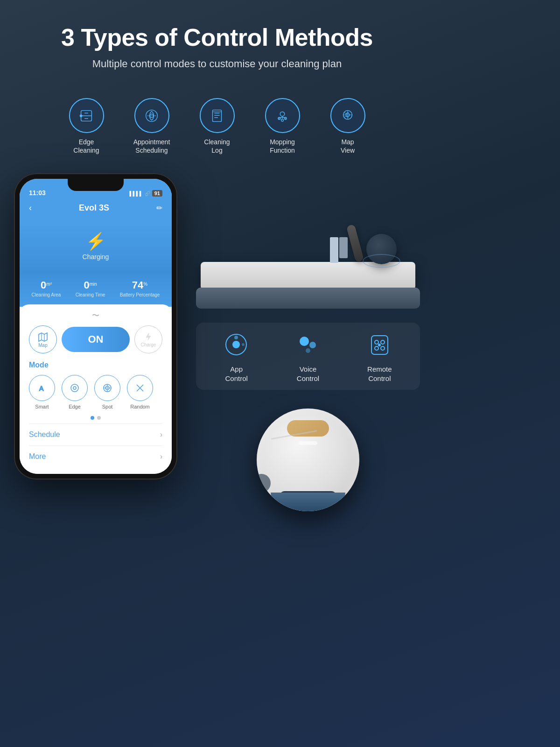  I want to click on charging-section: ⚡ Charging, so click(96, 247).